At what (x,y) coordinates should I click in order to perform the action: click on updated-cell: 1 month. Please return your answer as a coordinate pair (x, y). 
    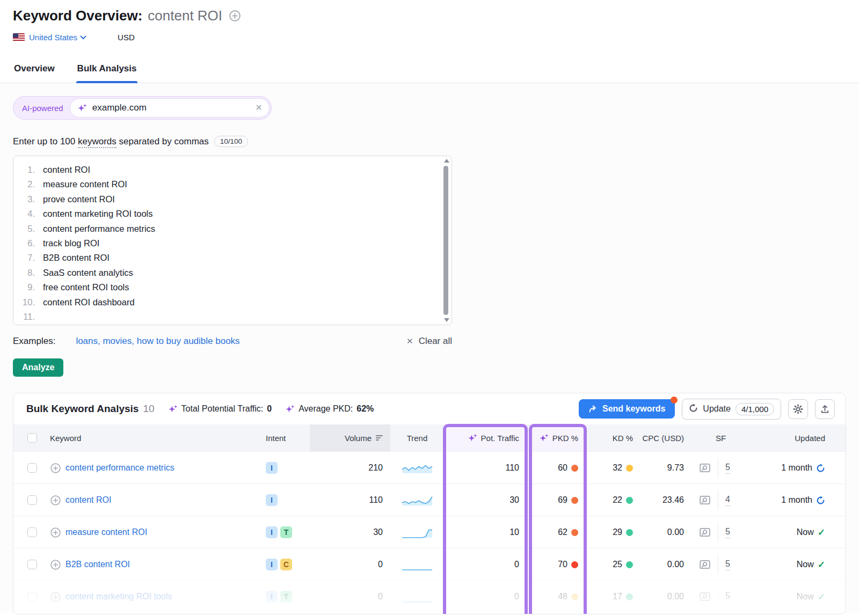
    Looking at the image, I should click on (798, 500).